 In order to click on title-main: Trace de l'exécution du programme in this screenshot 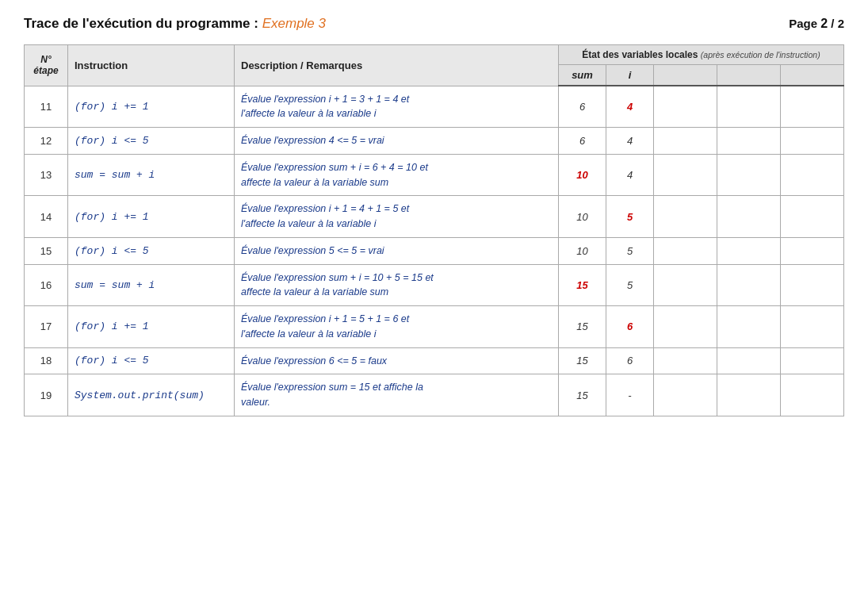, I will do `click(137, 24)`.